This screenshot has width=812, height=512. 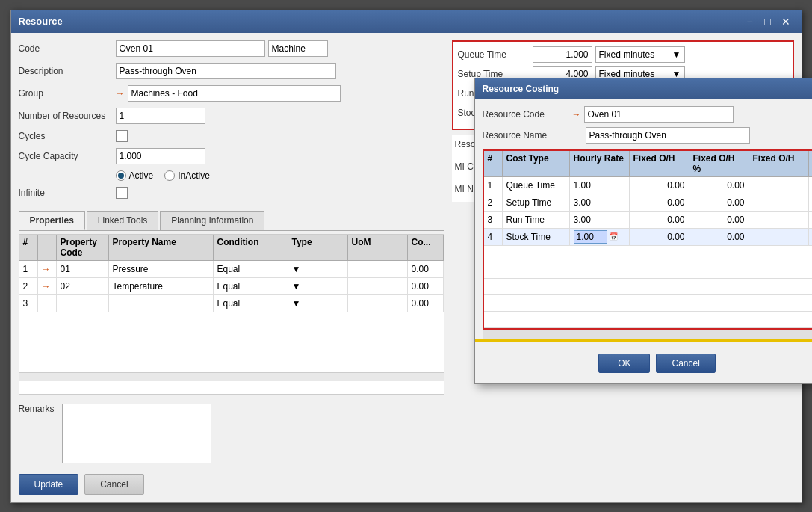 What do you see at coordinates (318, 269) in the screenshot?
I see `cell-type-1: ▼` at bounding box center [318, 269].